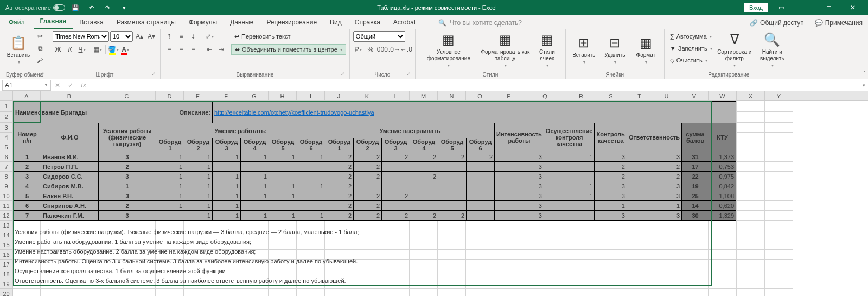 The image size is (868, 296). I want to click on copy-icon: ⧉, so click(40, 48).